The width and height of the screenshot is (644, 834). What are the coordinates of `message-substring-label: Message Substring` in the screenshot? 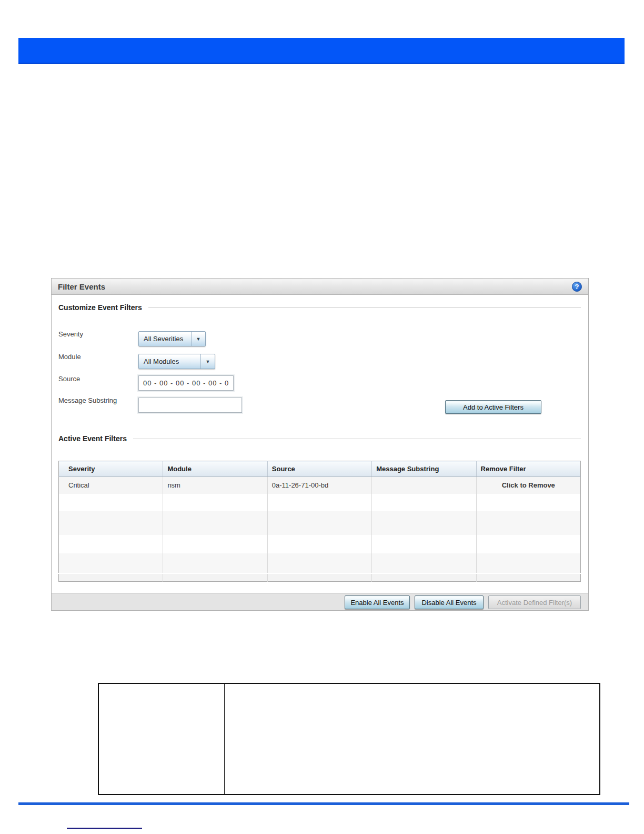 It's located at (87, 400).